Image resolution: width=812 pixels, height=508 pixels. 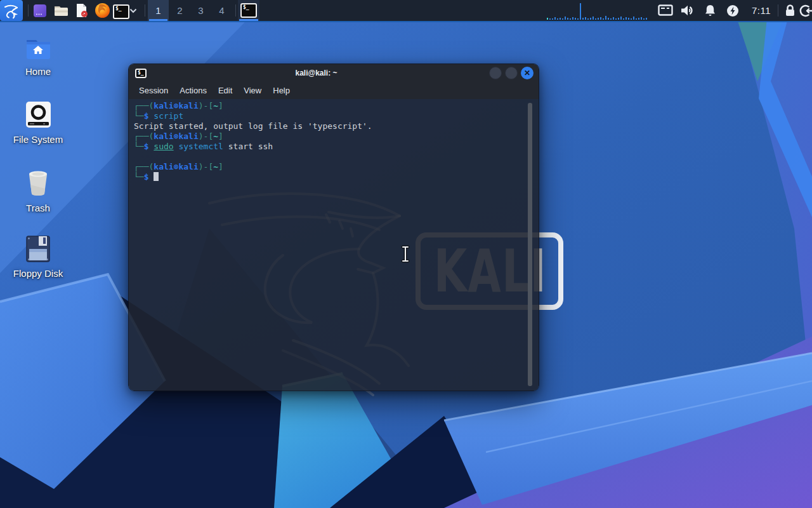 What do you see at coordinates (597, 11) in the screenshot?
I see `system-monitor-graph` at bounding box center [597, 11].